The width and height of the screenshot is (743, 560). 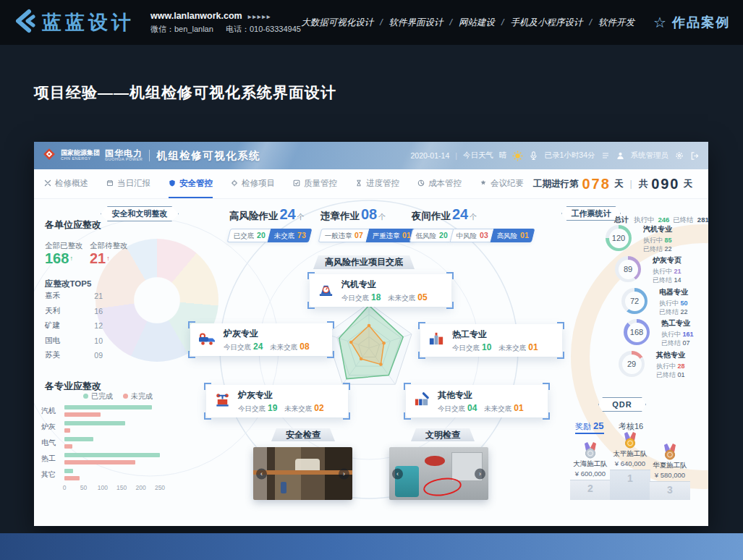 I want to click on nav-item-3: 手机及小程序设计, so click(x=547, y=23).